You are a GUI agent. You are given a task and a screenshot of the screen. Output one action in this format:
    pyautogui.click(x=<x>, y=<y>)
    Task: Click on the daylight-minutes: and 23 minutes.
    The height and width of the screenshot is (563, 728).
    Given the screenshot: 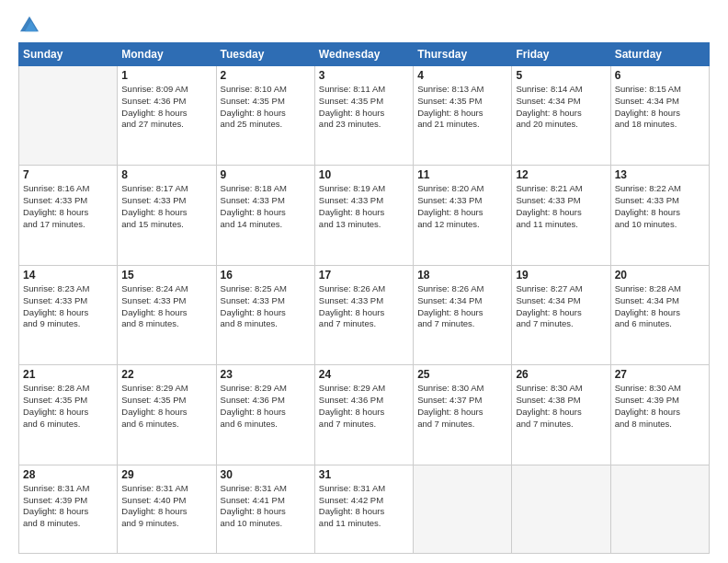 What is the action you would take?
    pyautogui.click(x=364, y=125)
    